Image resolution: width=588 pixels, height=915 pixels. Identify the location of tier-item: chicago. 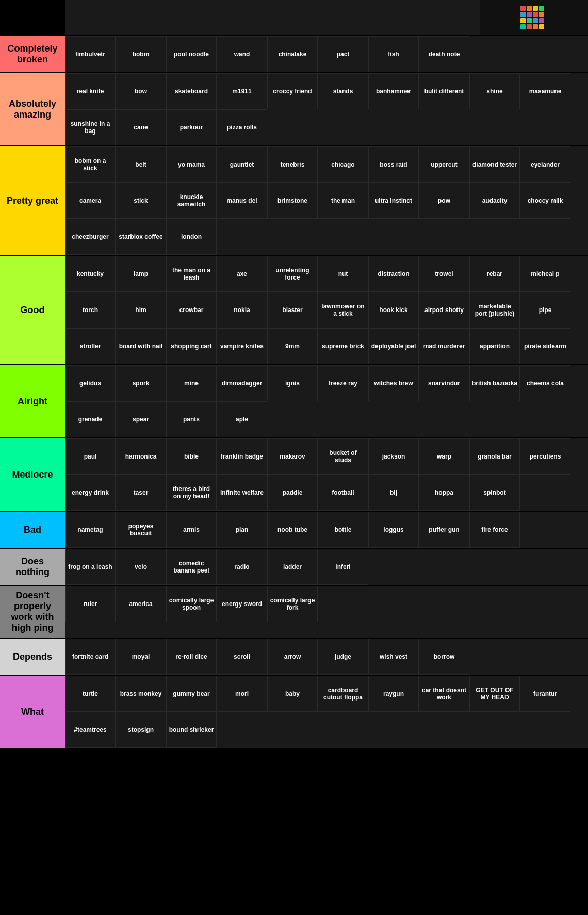
(343, 165).